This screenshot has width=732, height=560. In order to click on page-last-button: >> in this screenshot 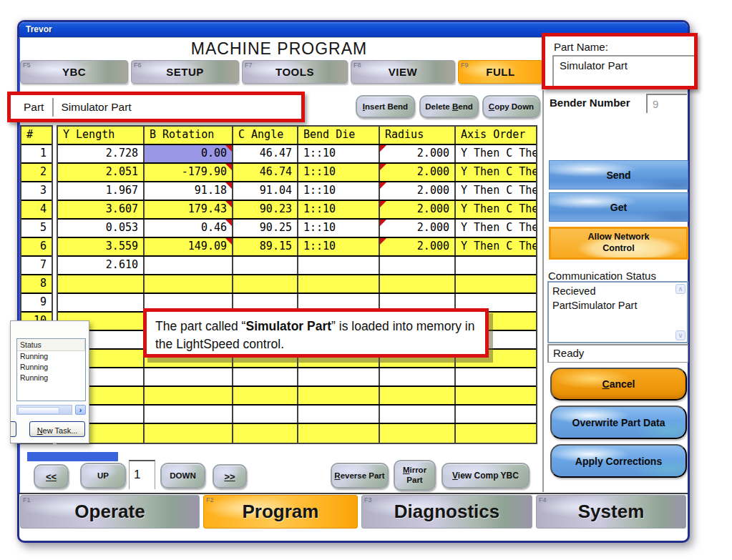, I will do `click(230, 476)`.